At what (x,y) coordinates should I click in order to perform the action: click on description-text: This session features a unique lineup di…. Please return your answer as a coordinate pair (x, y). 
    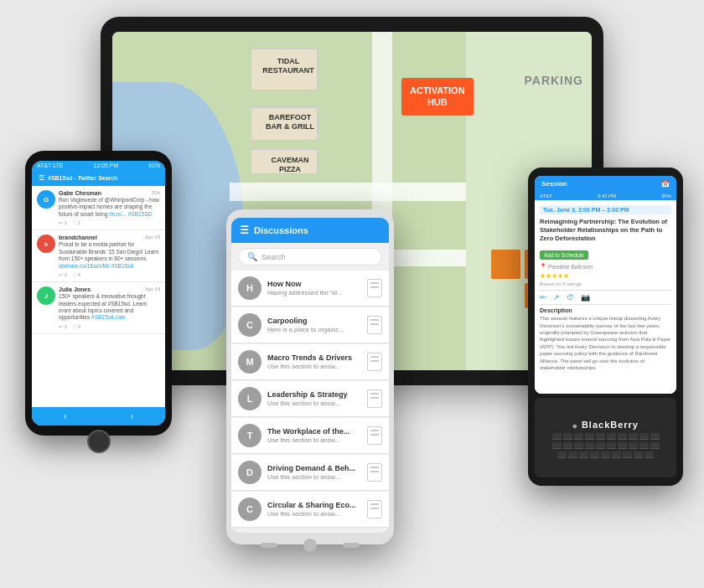
    Looking at the image, I should click on (605, 343).